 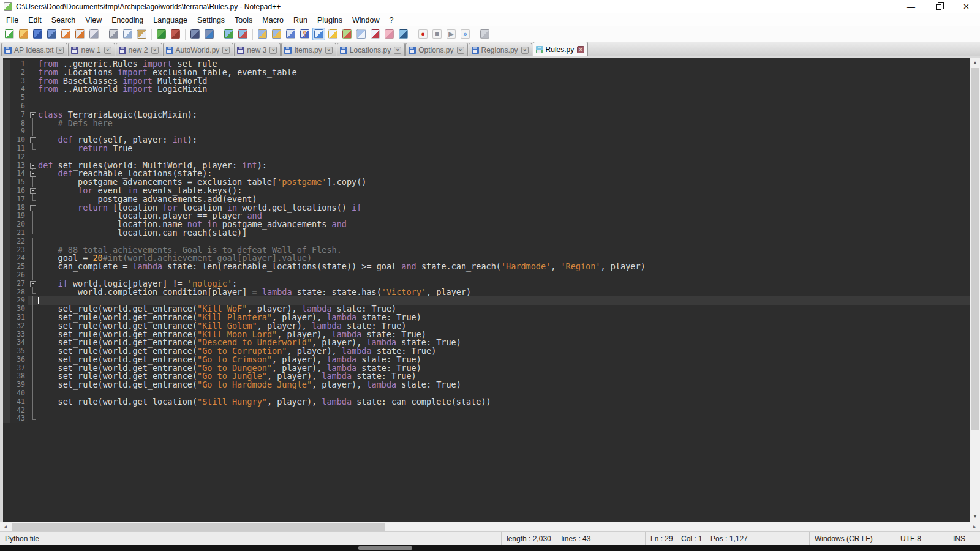 What do you see at coordinates (391, 20) in the screenshot?
I see `menu-item-: ?` at bounding box center [391, 20].